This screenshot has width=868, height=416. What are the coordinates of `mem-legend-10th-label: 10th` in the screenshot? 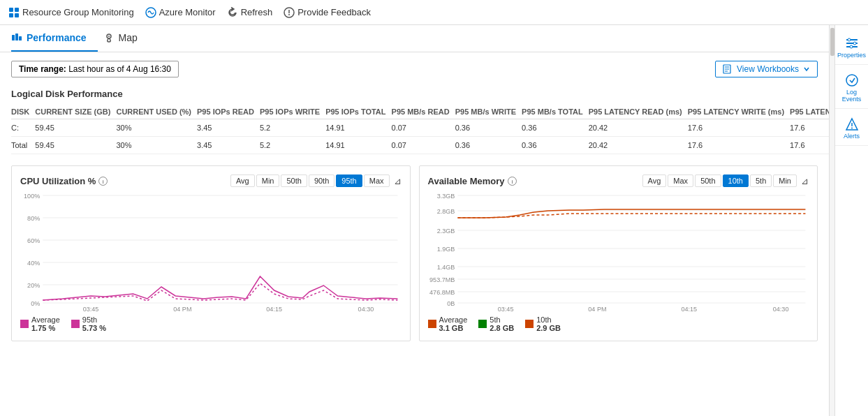 It's located at (549, 320).